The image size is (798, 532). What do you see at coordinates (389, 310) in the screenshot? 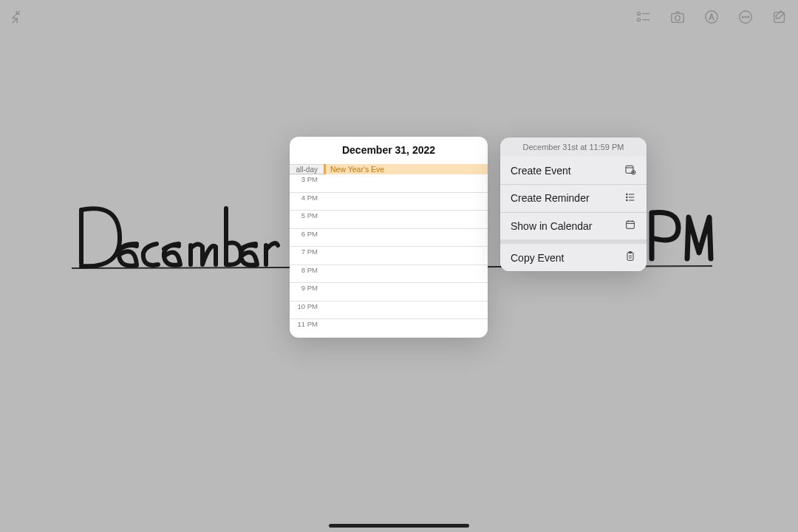
I see `hour-row: 10 PM` at bounding box center [389, 310].